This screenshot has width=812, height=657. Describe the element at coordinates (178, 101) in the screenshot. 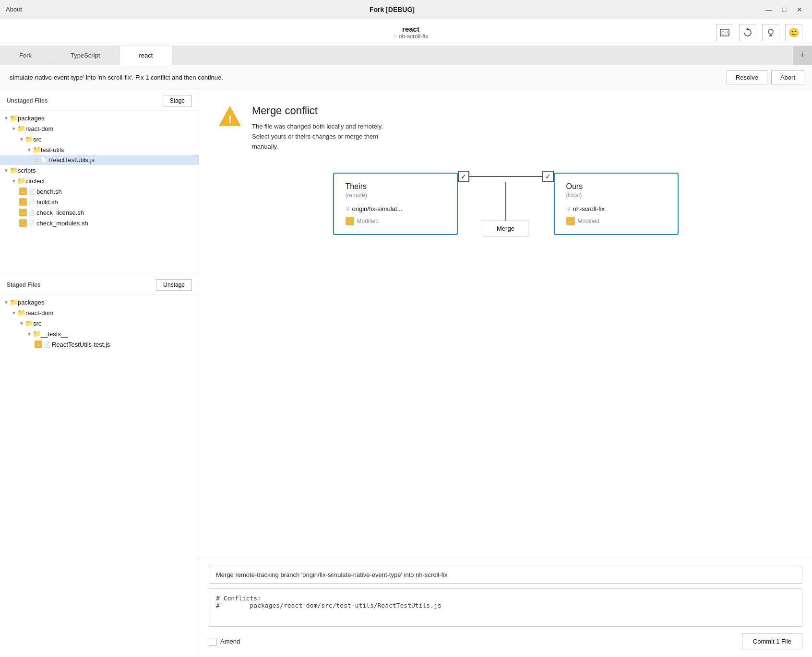

I see `stage-button: Stage` at that location.